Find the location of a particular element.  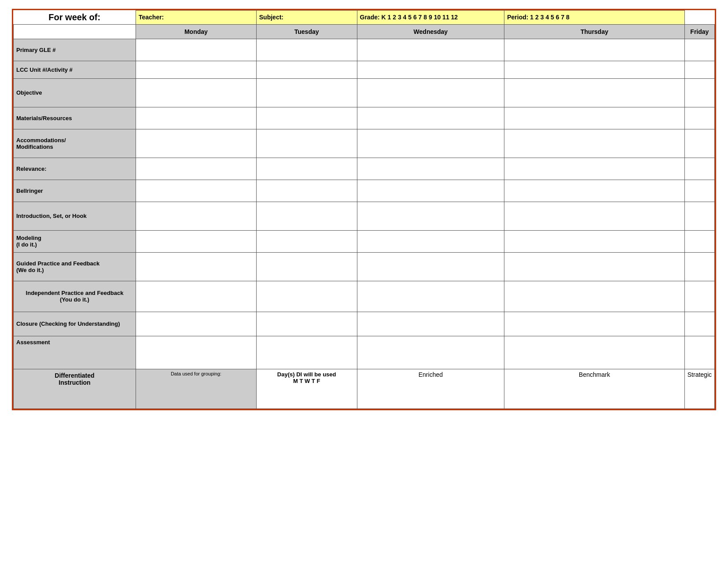

lcc-unit-thursday is located at coordinates (595, 70).